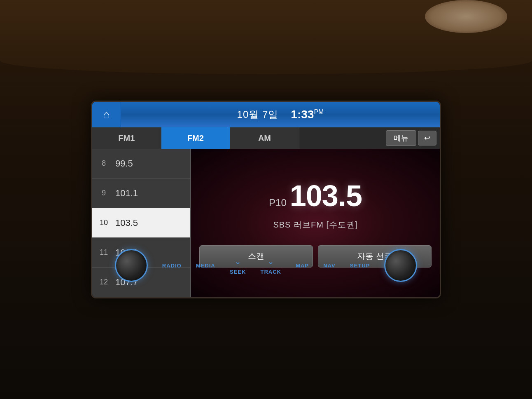  Describe the element at coordinates (266, 115) in the screenshot. I see `header-bar: ⌂ 10월 7일 1:33PM` at that location.